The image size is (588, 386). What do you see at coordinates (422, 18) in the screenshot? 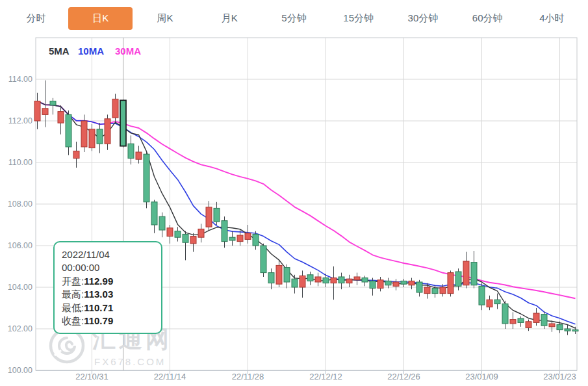
I see `timeframe-tab-6: 30分钟` at bounding box center [422, 18].